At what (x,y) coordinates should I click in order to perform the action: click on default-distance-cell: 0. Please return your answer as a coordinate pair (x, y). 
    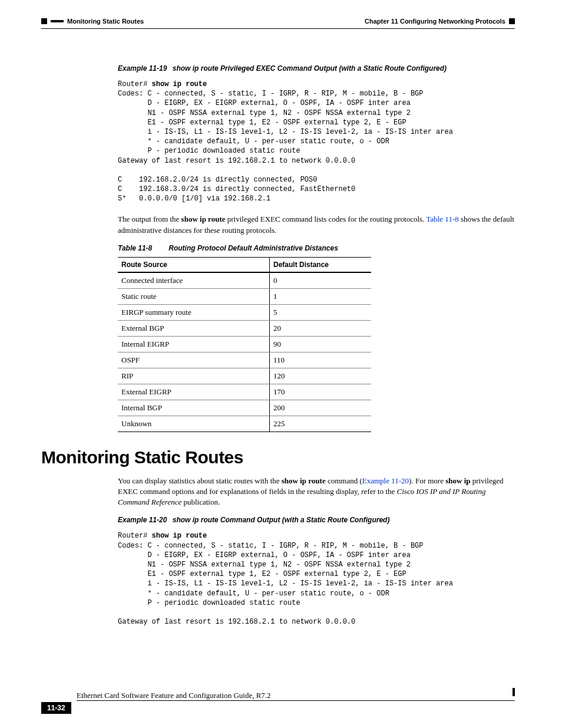
    Looking at the image, I should click on (320, 281).